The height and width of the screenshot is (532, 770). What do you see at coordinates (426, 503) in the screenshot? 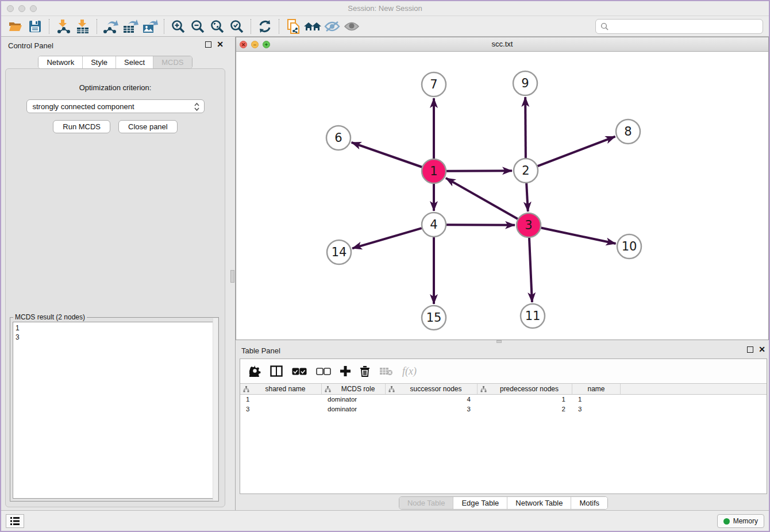
I see `table-tab-node-table: Node Table` at bounding box center [426, 503].